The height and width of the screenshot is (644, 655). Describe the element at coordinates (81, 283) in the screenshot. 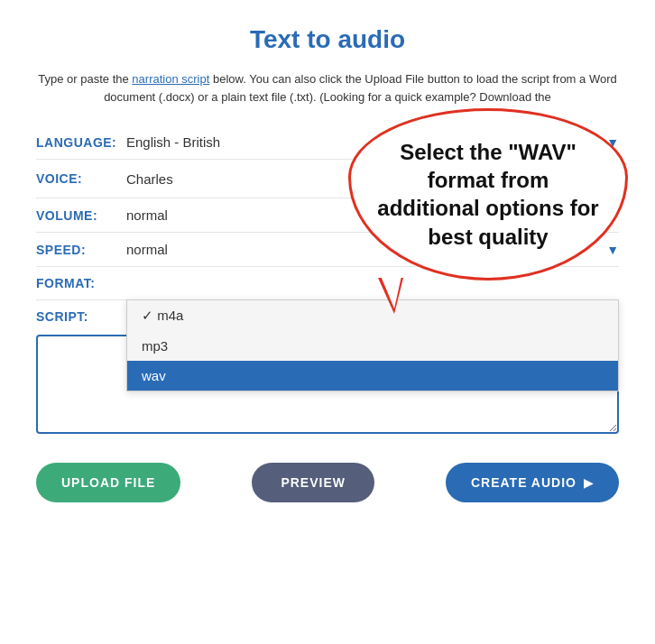

I see `format-label: FORMAT:` at that location.